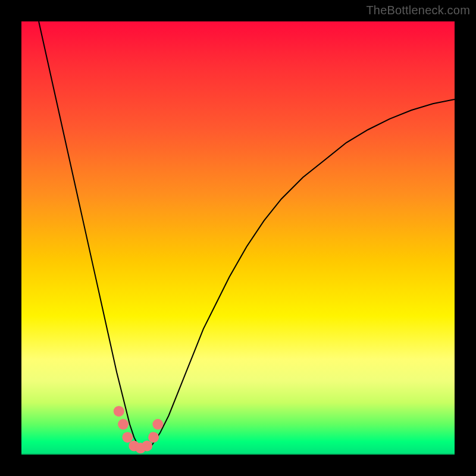  What do you see at coordinates (418, 11) in the screenshot?
I see `watermark-text: TheBottleneck.com` at bounding box center [418, 11].